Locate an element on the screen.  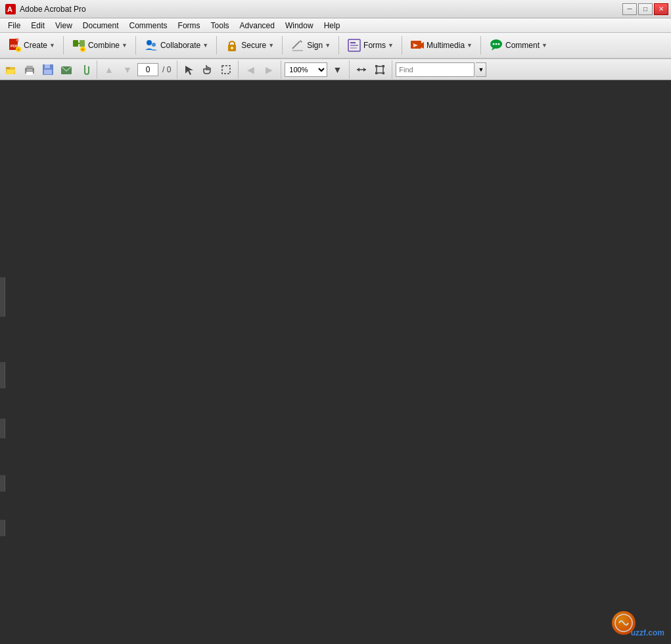
menu-window: Window is located at coordinates (300, 25).